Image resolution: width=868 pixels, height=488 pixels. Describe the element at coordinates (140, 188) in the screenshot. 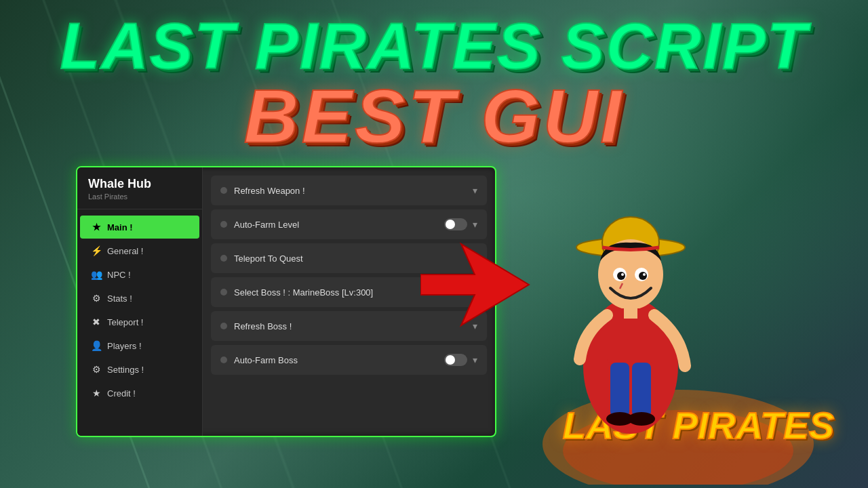

I see `sidebar-header: Whale Hub Last Pirates` at that location.